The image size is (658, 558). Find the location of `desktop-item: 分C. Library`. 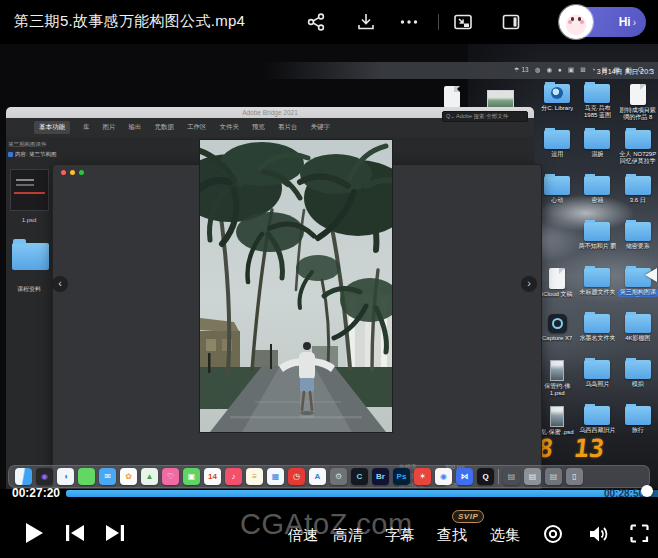

desktop-item: 分C. Library is located at coordinates (557, 105).